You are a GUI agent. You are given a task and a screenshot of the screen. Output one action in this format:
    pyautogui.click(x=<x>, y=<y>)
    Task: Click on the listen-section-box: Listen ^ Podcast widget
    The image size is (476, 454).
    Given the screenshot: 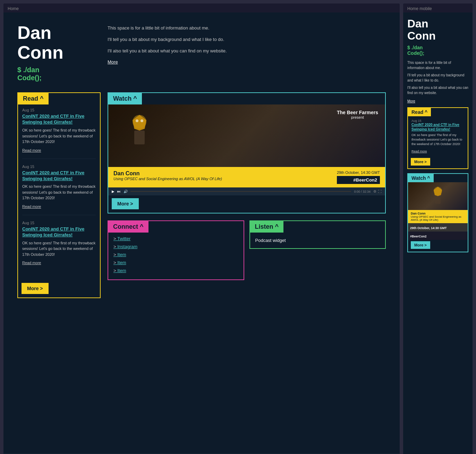 What is the action you would take?
    pyautogui.click(x=318, y=235)
    